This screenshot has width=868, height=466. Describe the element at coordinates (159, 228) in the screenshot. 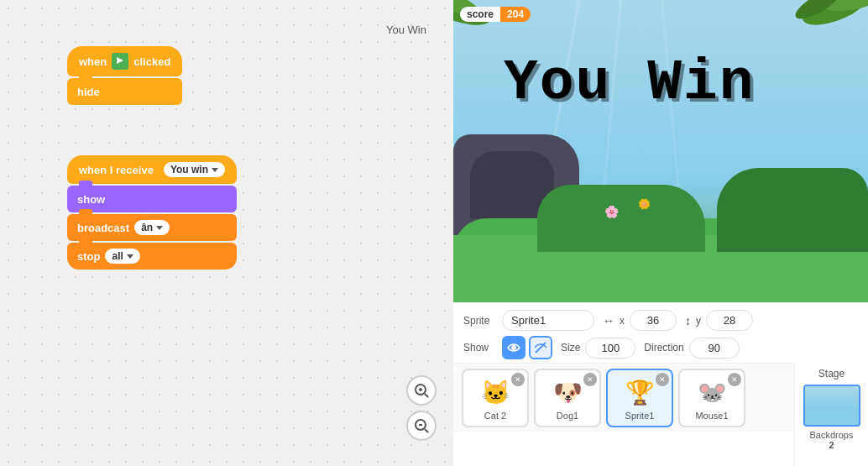

I see `broadcast-dropdown-arrow` at that location.